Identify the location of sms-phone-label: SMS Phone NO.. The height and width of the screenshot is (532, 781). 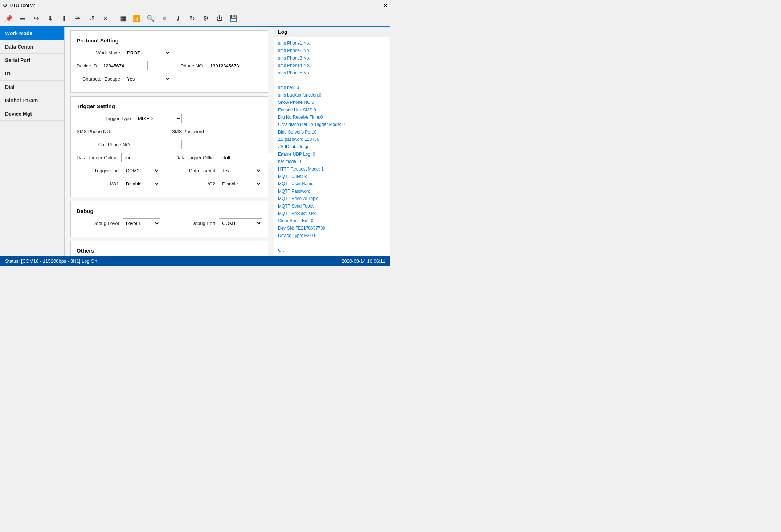
(94, 131).